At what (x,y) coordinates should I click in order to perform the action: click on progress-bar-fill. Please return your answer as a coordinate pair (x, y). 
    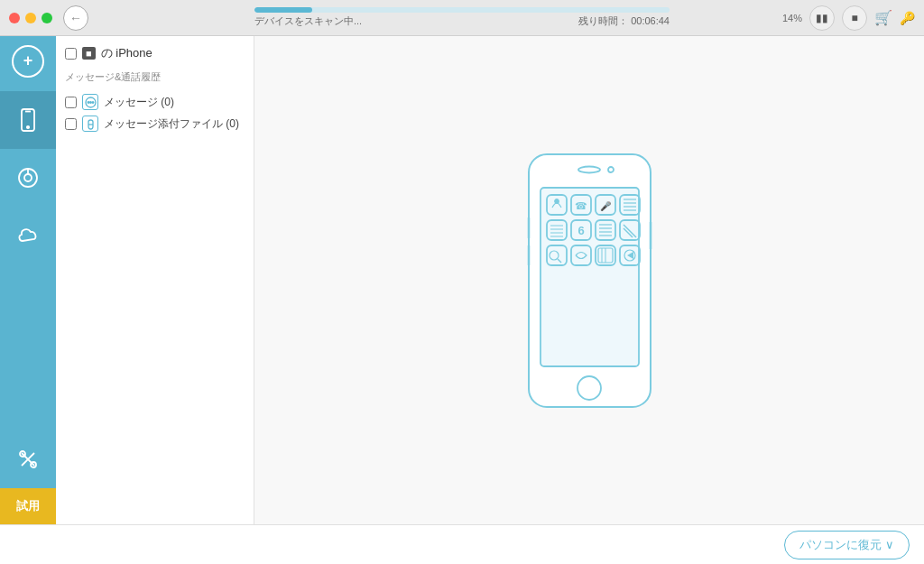
    Looking at the image, I should click on (283, 10).